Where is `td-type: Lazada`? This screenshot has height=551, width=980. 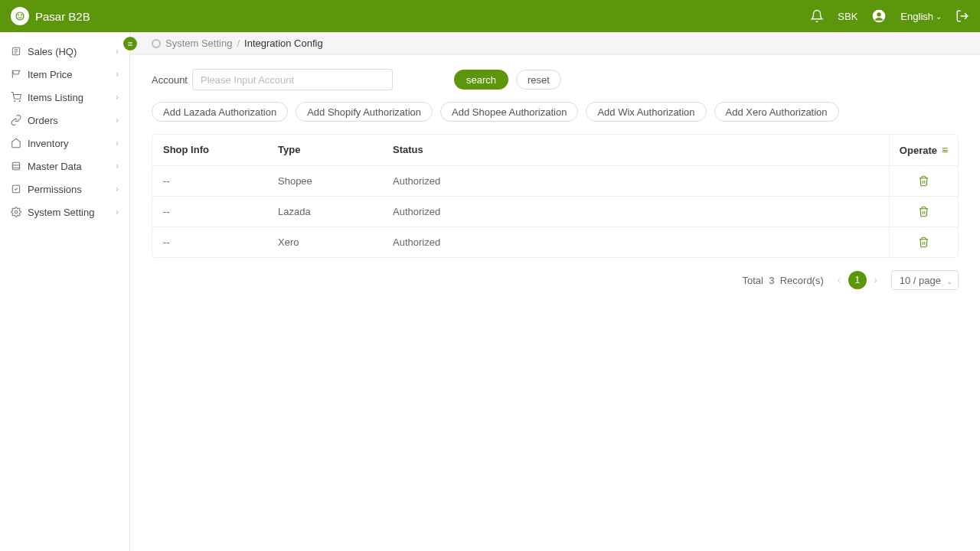 td-type: Lazada is located at coordinates (325, 211).